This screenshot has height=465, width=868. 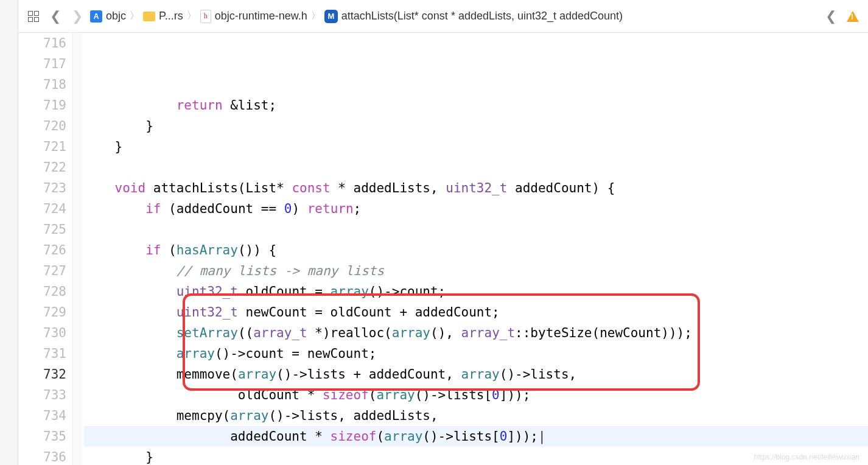 I want to click on line-number: 727, so click(x=43, y=271).